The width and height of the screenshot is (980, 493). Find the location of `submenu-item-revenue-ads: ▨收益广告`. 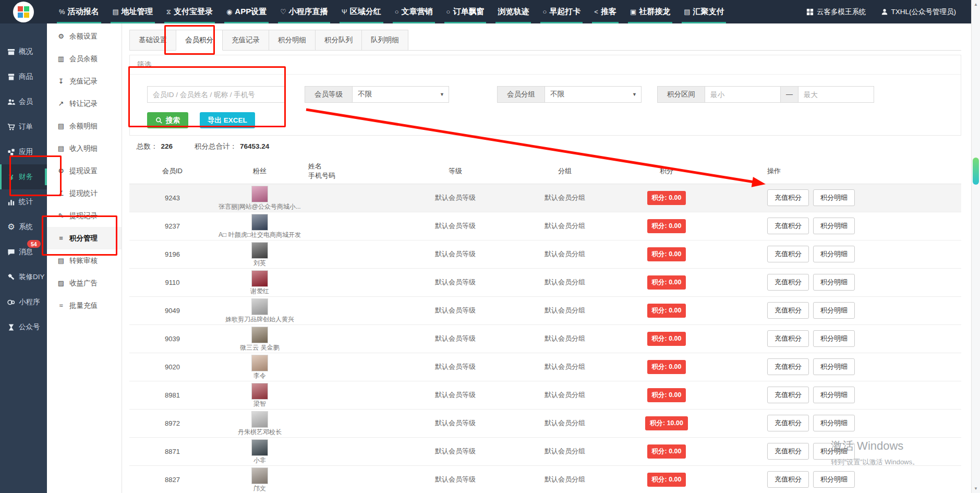

submenu-item-revenue-ads: ▨收益广告 is located at coordinates (84, 283).